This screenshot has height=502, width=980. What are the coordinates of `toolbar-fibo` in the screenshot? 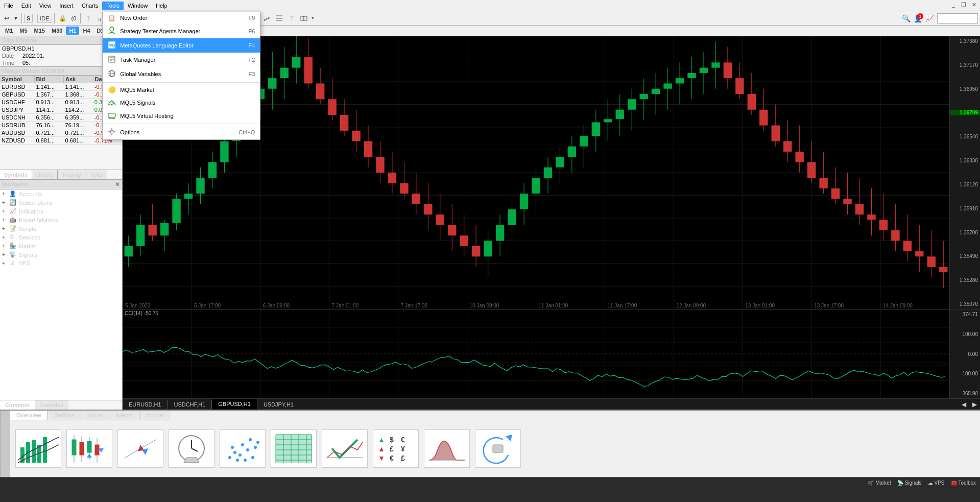 It's located at (279, 18).